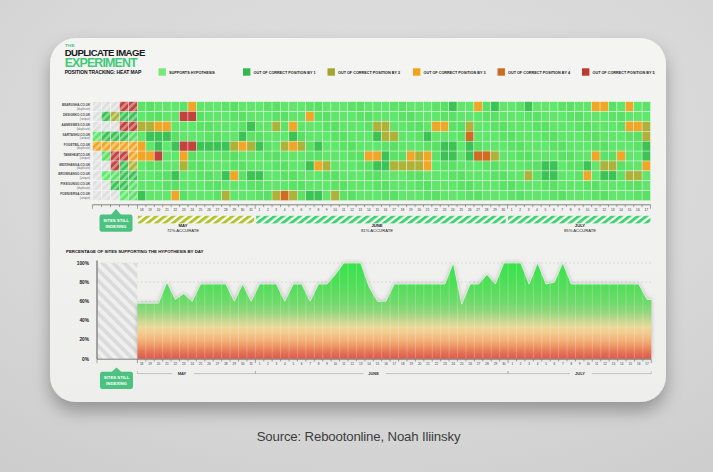  I want to click on svg-text: SITES STILL, so click(116, 220).